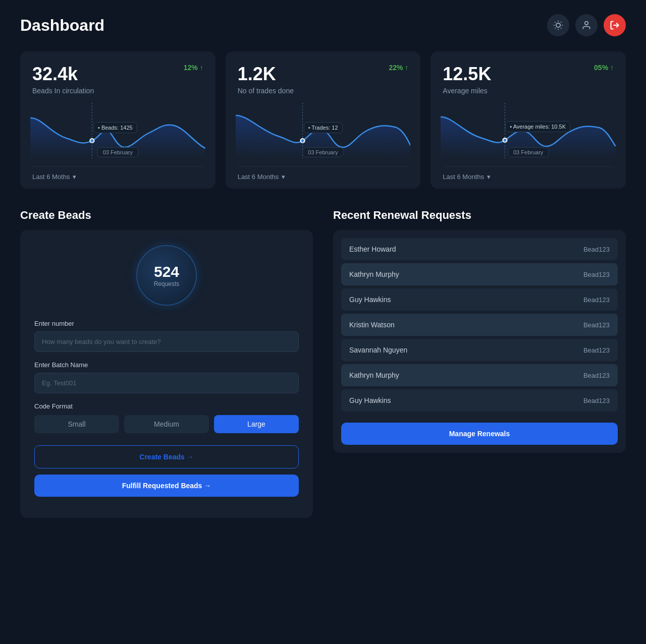  Describe the element at coordinates (77, 424) in the screenshot. I see `format-small-button: Small` at that location.